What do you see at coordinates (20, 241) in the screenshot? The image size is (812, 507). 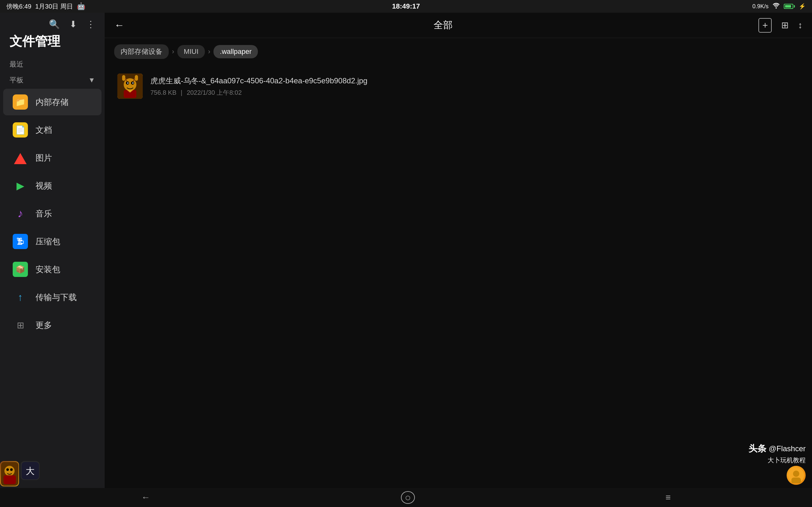 I see `archives-icon: 🗜` at bounding box center [20, 241].